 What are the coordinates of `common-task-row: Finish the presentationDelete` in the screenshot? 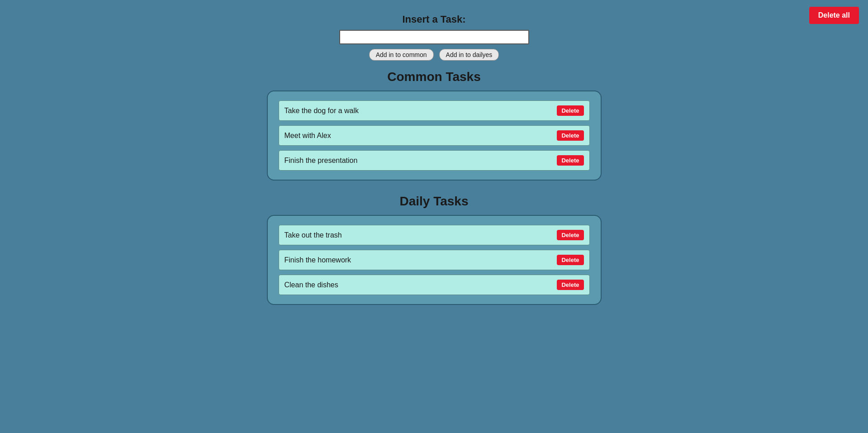 It's located at (434, 160).